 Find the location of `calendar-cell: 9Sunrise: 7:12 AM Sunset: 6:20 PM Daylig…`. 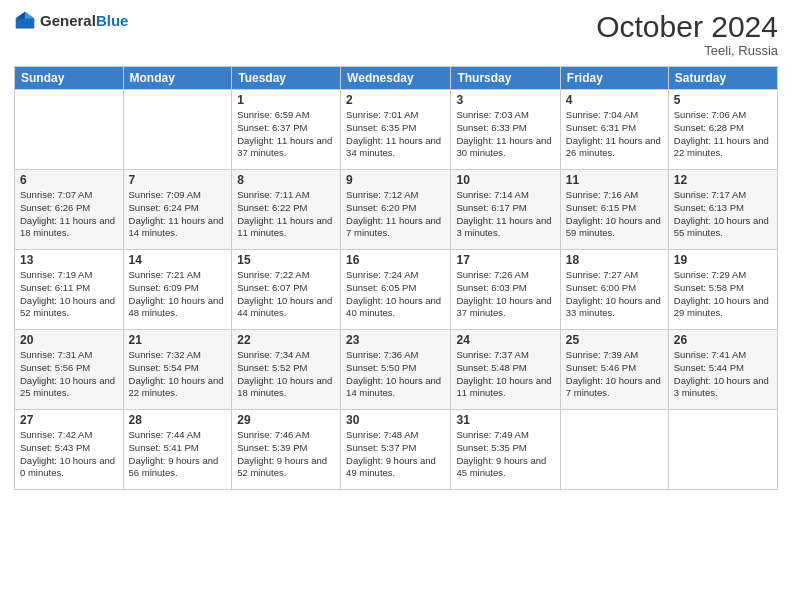

calendar-cell: 9Sunrise: 7:12 AM Sunset: 6:20 PM Daylig… is located at coordinates (396, 210).